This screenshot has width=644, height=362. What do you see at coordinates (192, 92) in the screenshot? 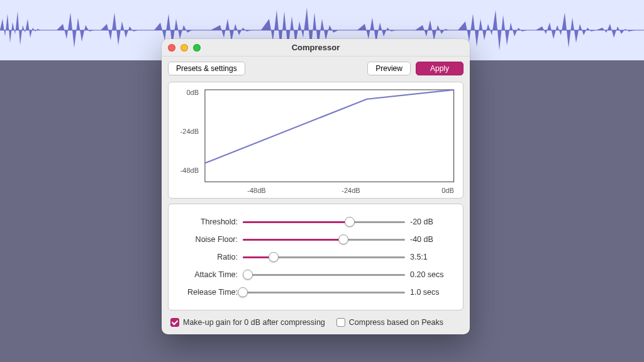
I see `y-tick-label: 0dB` at bounding box center [192, 92].